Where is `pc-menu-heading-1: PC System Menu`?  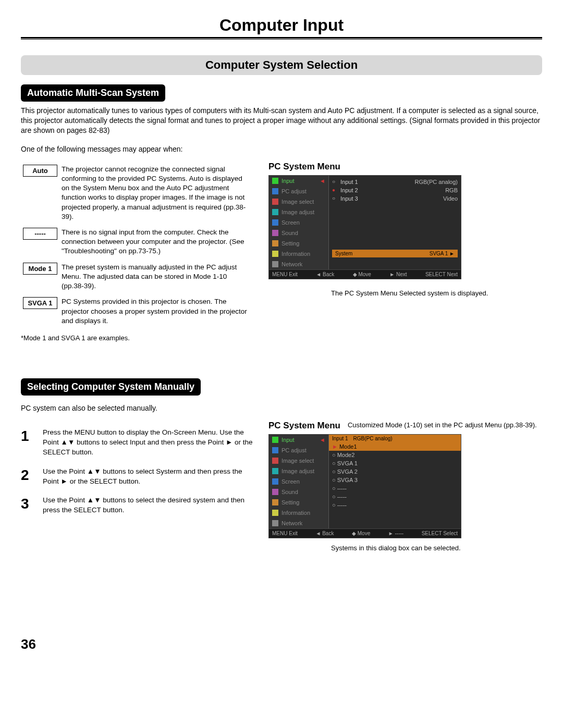 pc-menu-heading-1: PC System Menu is located at coordinates (406, 167).